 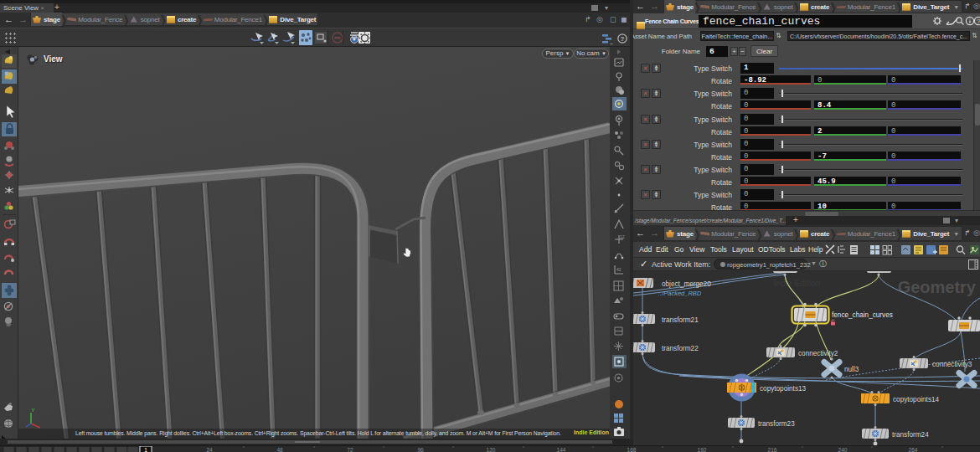 I want to click on svg-text: transform21, so click(x=680, y=320).